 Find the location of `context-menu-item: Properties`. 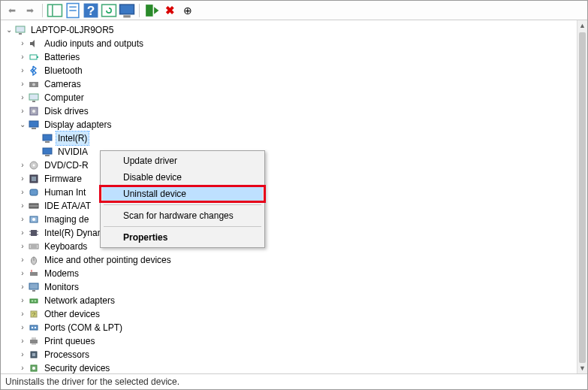

context-menu-item: Properties is located at coordinates (182, 237).